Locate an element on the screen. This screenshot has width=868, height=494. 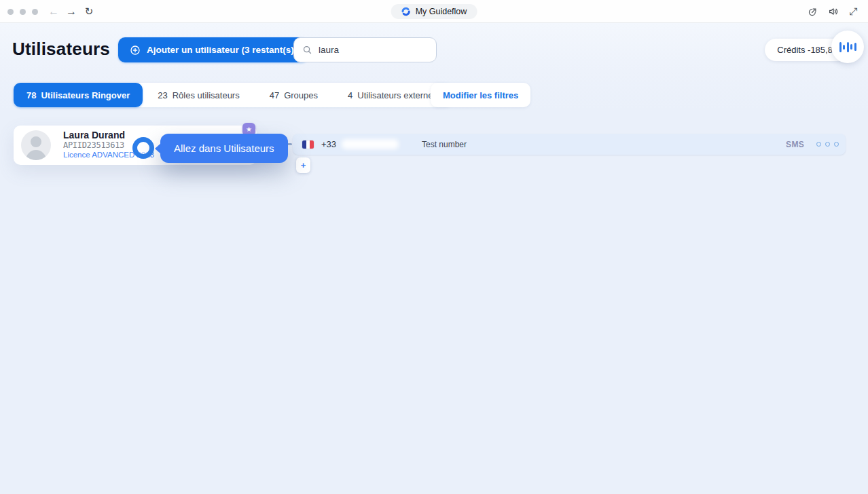
guideflow-tab-pill: My Guideflow is located at coordinates (435, 12).